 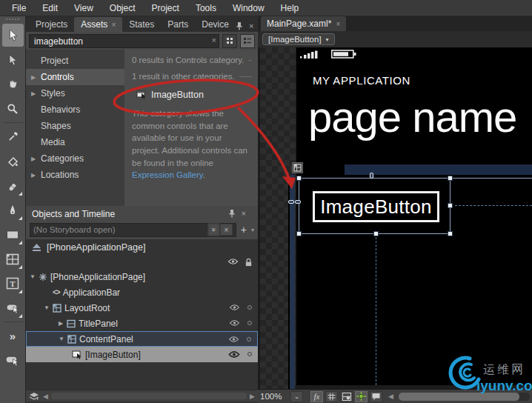 What do you see at coordinates (299, 178) in the screenshot?
I see `resize-handle-topleft` at bounding box center [299, 178].